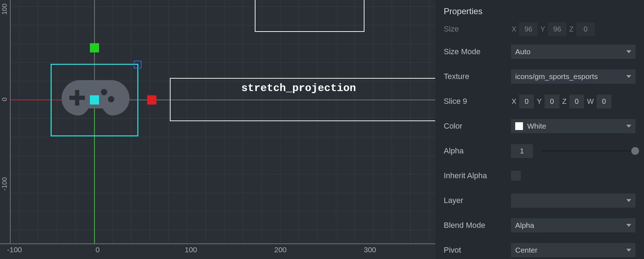 This screenshot has height=259, width=644. Describe the element at coordinates (299, 88) in the screenshot. I see `node-name-label: stretch_projection` at that location.